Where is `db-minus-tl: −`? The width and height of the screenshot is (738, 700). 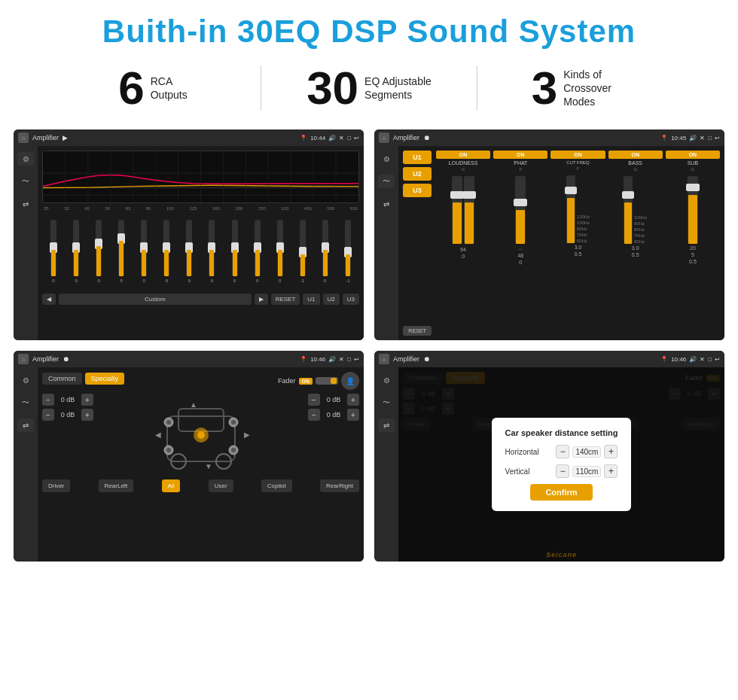 db-minus-tl: − is located at coordinates (48, 400).